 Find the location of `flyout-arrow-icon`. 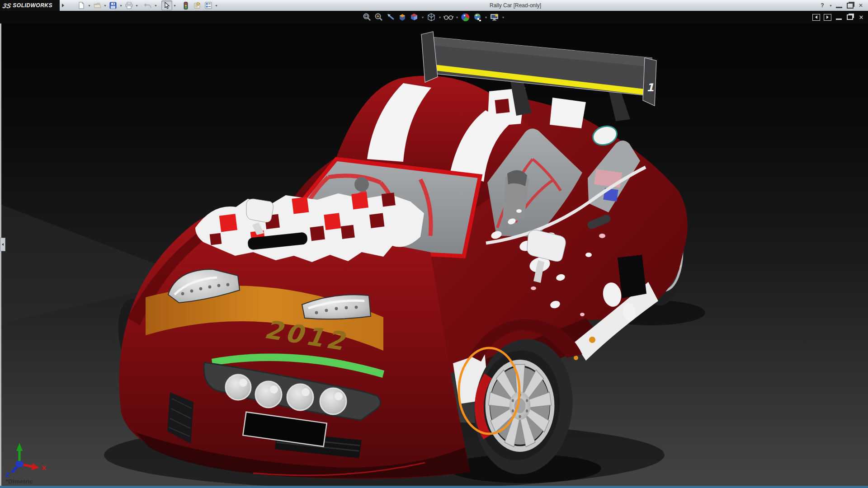

flyout-arrow-icon is located at coordinates (63, 5).